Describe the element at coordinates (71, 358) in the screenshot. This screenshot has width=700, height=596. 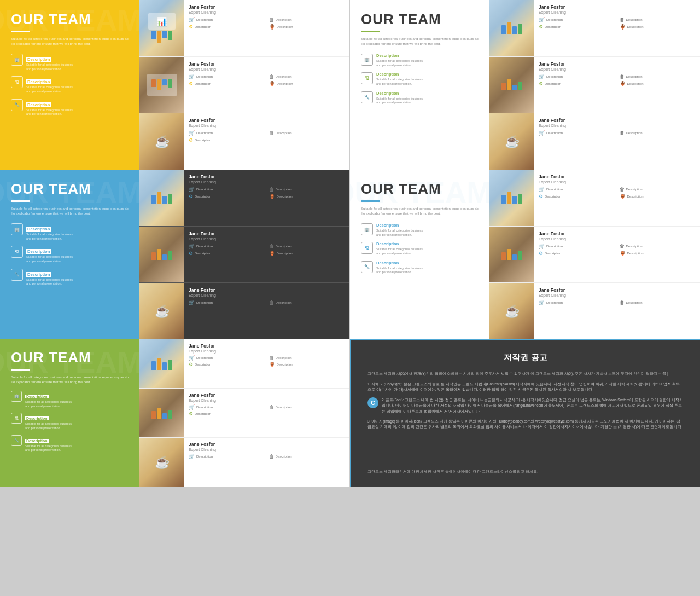
I see `slide5-title: OUR TEAM` at that location.